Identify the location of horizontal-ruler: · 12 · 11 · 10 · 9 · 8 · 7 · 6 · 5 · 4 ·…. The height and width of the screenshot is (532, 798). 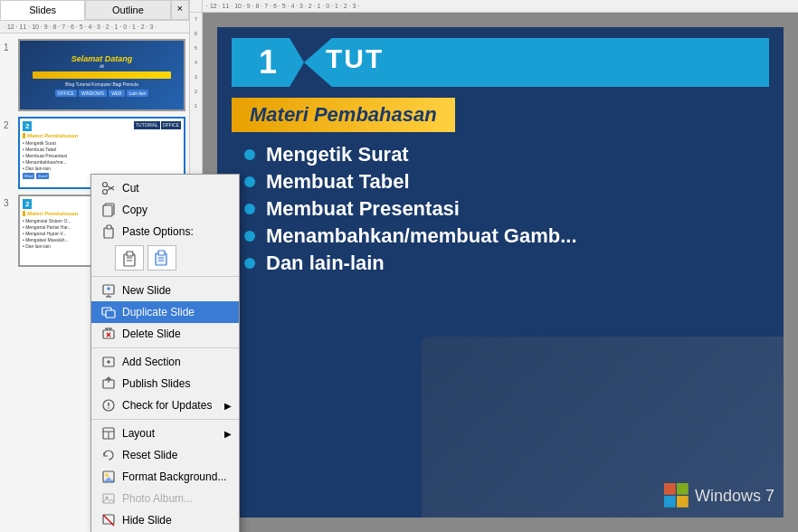
(494, 6).